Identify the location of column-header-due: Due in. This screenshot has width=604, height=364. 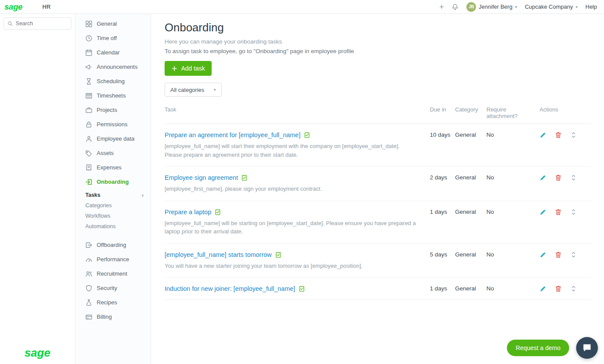
(442, 113).